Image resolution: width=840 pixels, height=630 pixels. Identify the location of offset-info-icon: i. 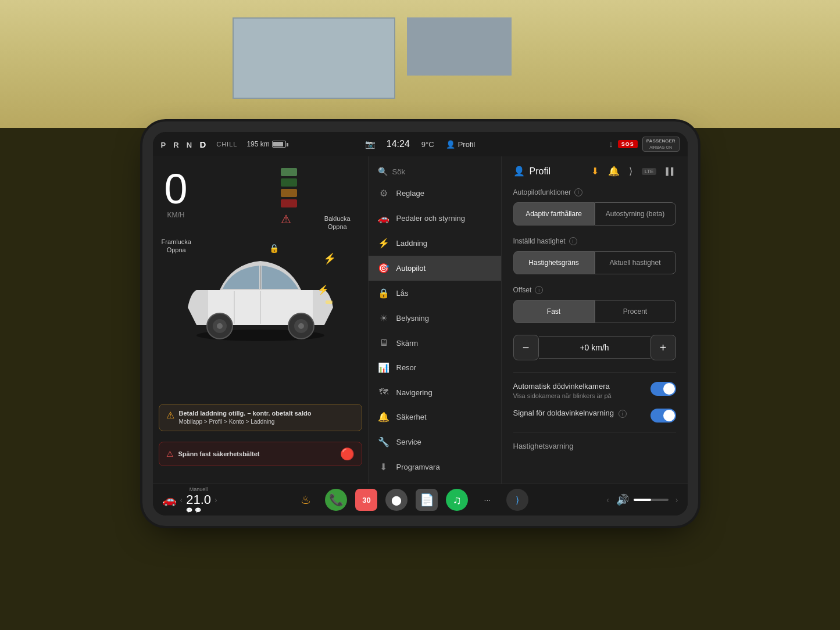
(539, 290).